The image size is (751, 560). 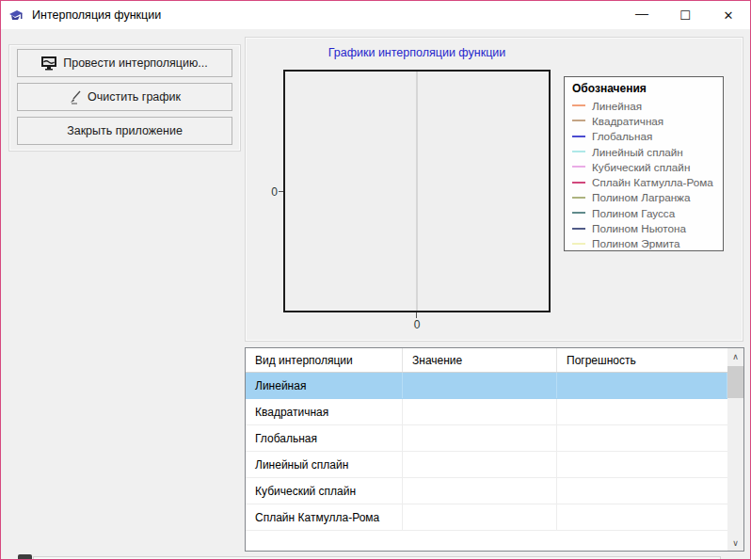 What do you see at coordinates (134, 97) in the screenshot?
I see `clear-chart-label: Очистить график` at bounding box center [134, 97].